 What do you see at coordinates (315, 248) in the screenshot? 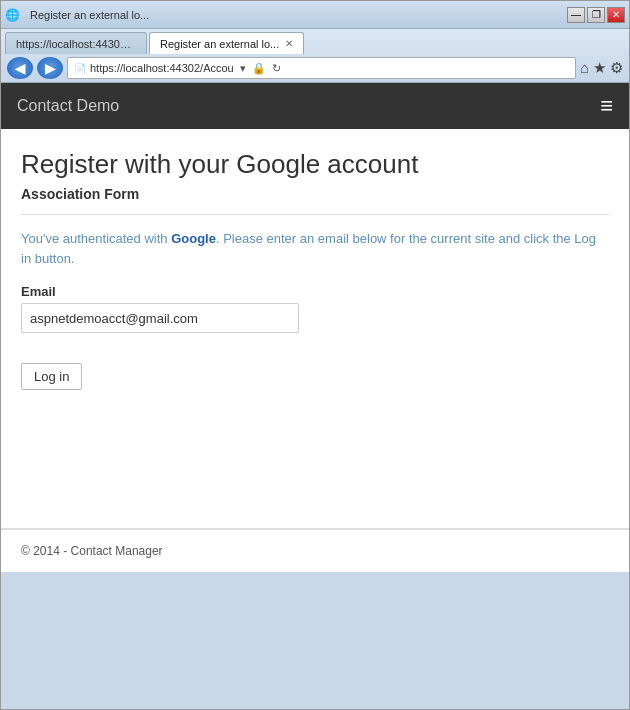
I see `info-text: You've authenticated with Google. Please…` at bounding box center [315, 248].